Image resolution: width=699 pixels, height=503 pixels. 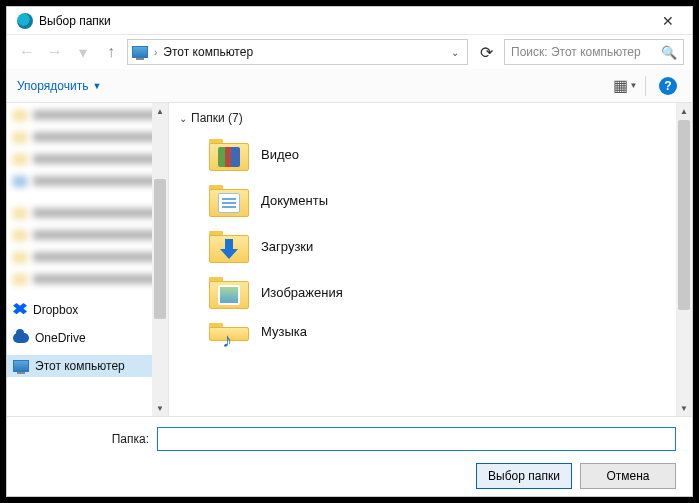 I want to click on back-button: ←, so click(x=27, y=52).